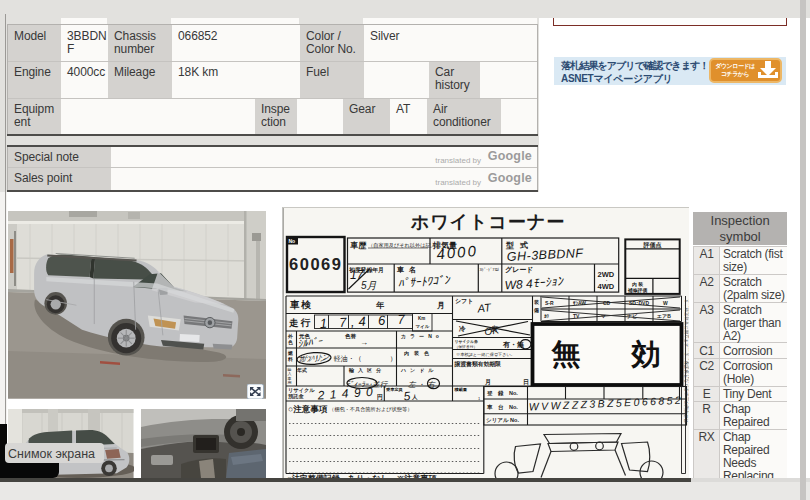  What do you see at coordinates (606, 286) in the screenshot?
I see `svg-text: 4WD` at bounding box center [606, 286].